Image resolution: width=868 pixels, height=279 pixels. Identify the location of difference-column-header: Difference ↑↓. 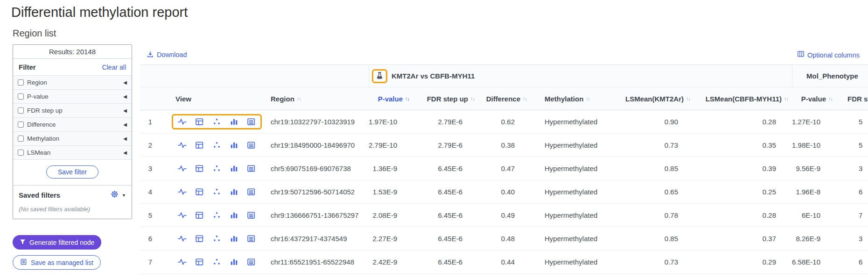
(504, 99).